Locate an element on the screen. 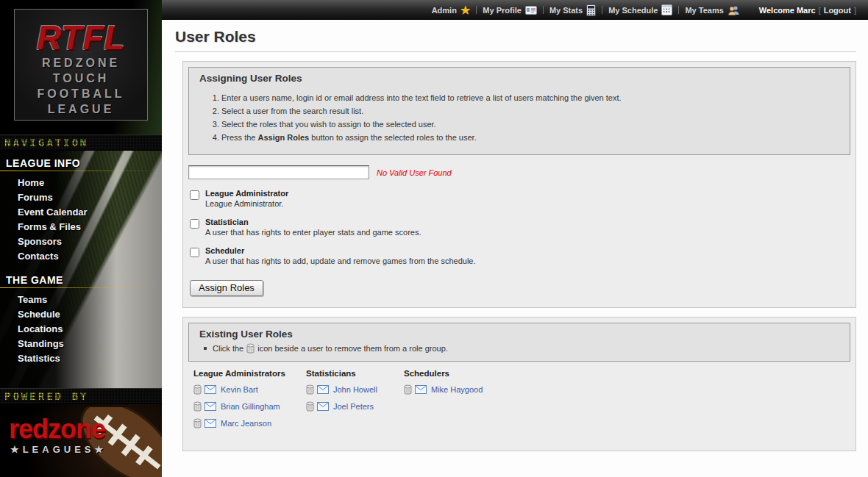 The image size is (868, 477). menu-section-league-info: LEAGUE INFO Home Forums Event Calendar F… is located at coordinates (81, 210).